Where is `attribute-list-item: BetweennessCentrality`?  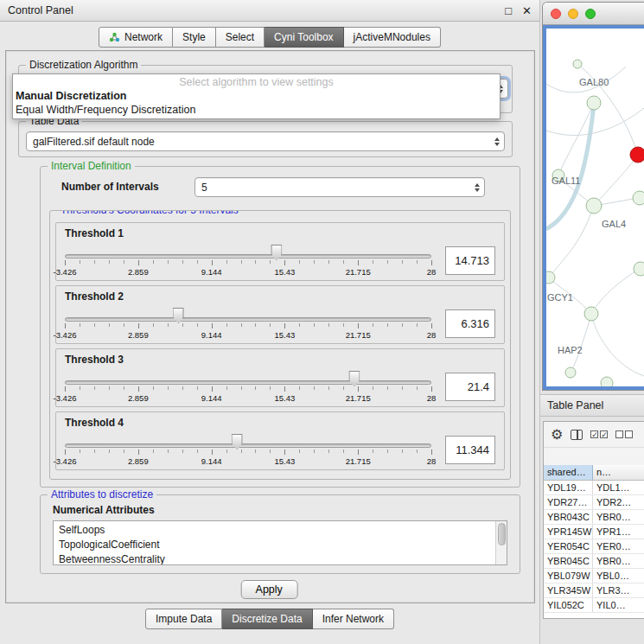
attribute-list-item: BetweennessCentrality is located at coordinates (283, 558).